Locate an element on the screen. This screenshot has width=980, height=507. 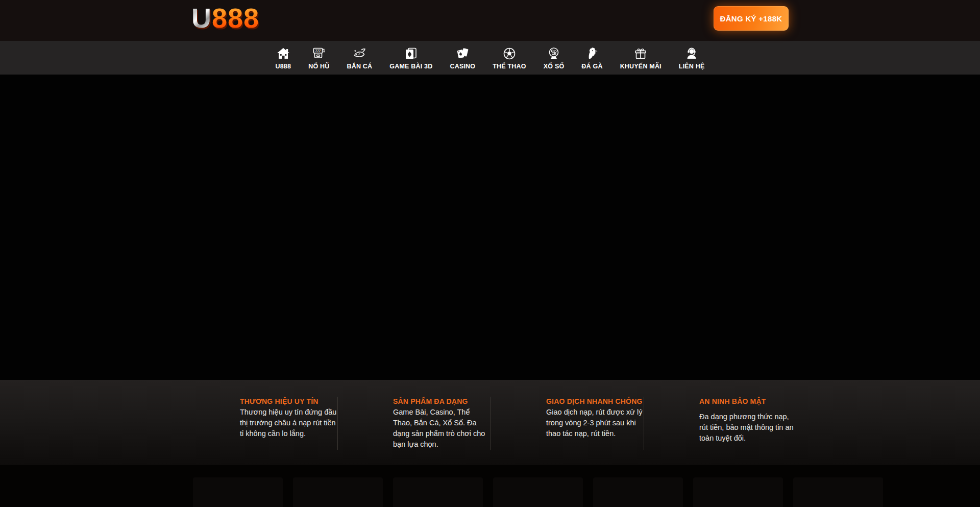
nav-label: KHUYẾN MÃI is located at coordinates (641, 66).